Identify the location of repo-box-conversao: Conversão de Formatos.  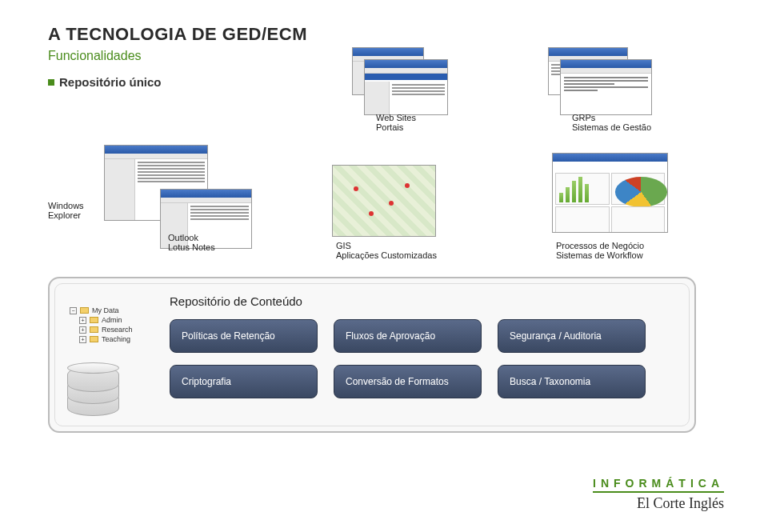
(408, 382).